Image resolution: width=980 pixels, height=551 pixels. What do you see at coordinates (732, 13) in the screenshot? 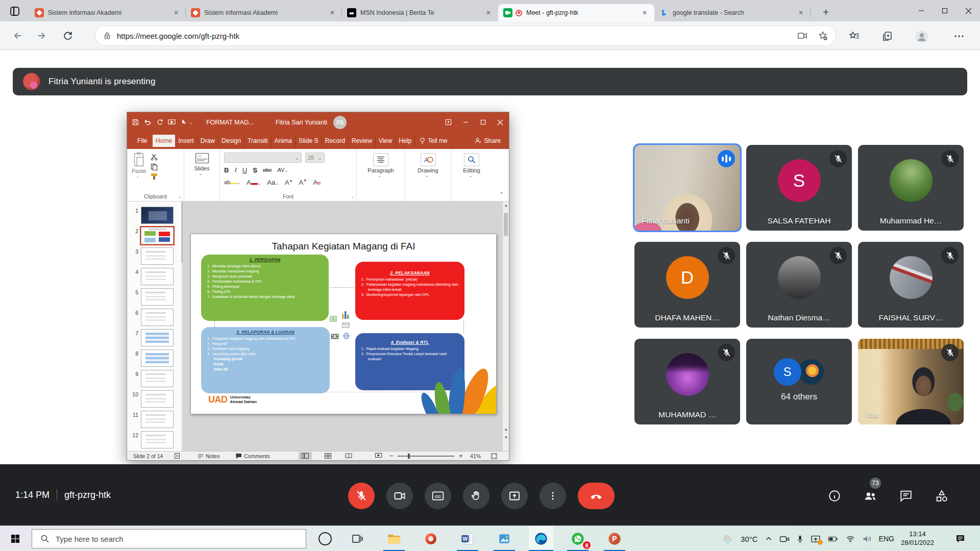
I see `browser-tab: google translate - Search✕` at bounding box center [732, 13].